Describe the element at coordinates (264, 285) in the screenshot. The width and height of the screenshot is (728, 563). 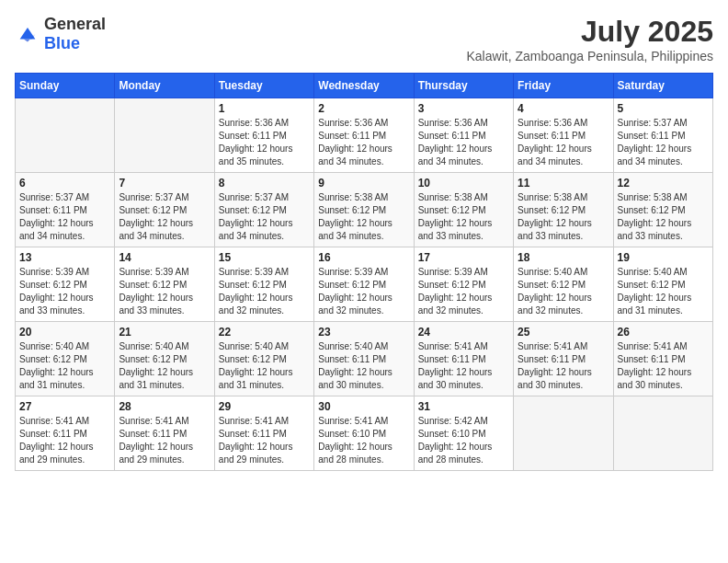
I see `calendar-cell: 15Sunrise: 5:39 AM Sunset: 6:12 PM Dayli…` at that location.